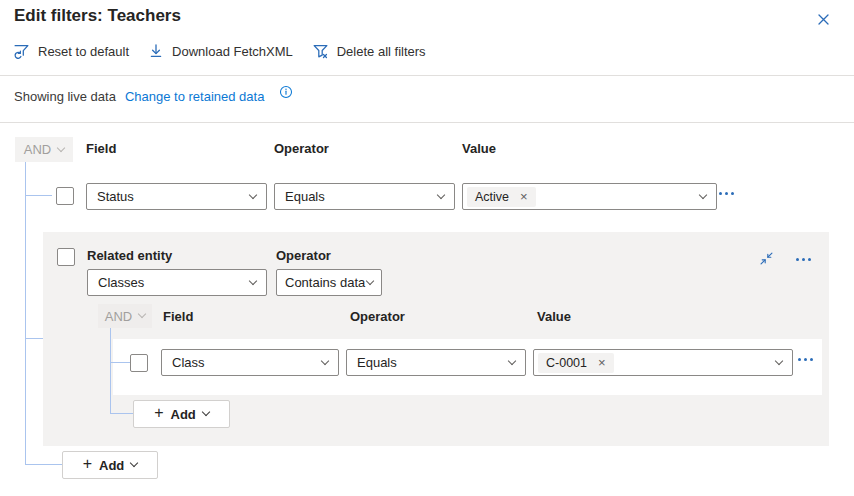 The image size is (854, 496). Describe the element at coordinates (195, 96) in the screenshot. I see `change-data-mode-link: Change to retained data` at that location.